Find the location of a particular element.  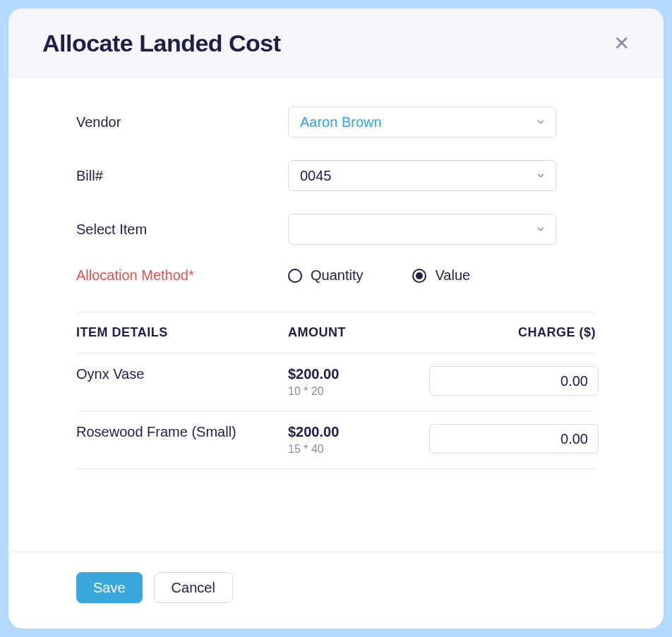

item-calc: 10 * 20 is located at coordinates (359, 392).